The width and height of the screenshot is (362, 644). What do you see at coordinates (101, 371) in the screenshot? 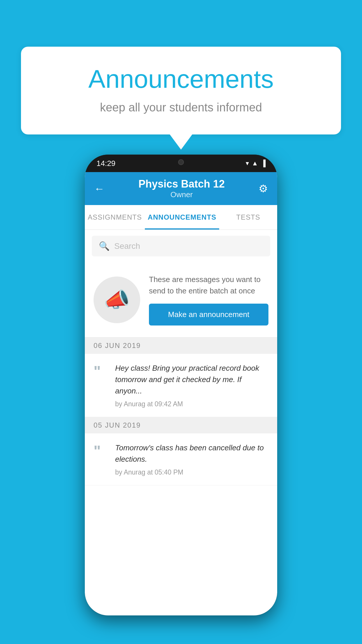
I see `quote-icon-1: "` at bounding box center [101, 371].